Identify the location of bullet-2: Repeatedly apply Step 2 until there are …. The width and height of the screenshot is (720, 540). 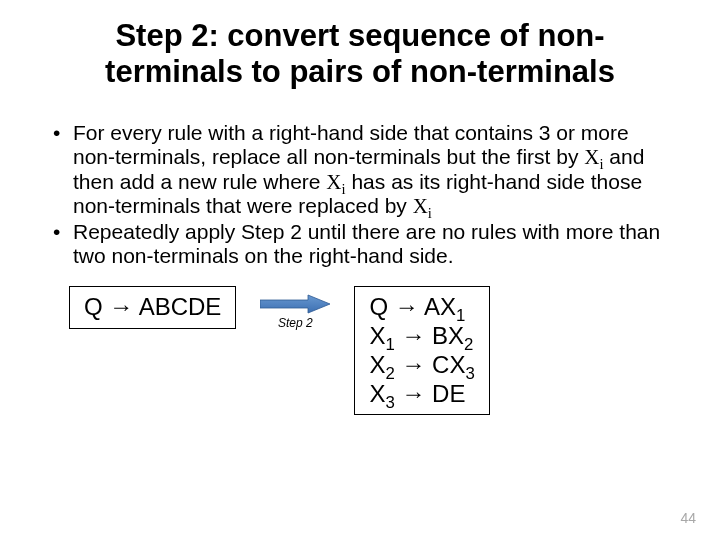
(363, 244).